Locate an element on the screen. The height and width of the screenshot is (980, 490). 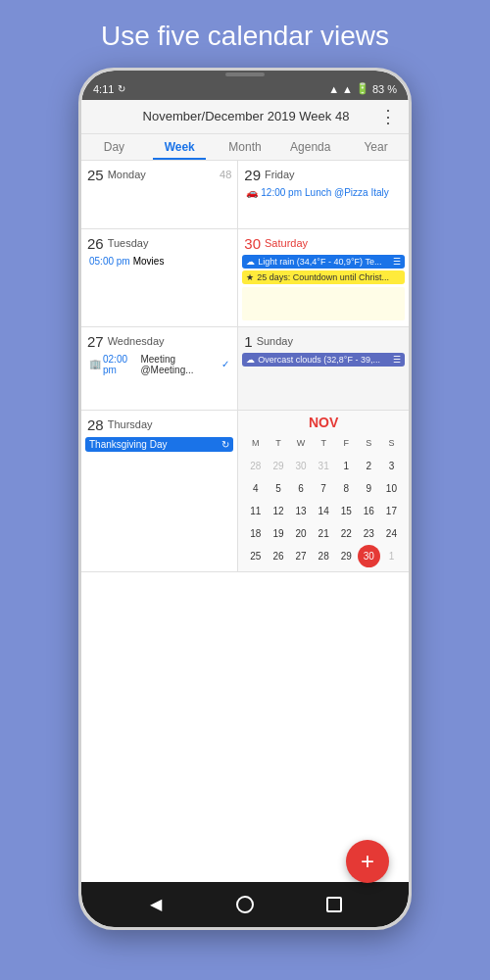
cal-18: 18 is located at coordinates (255, 533).